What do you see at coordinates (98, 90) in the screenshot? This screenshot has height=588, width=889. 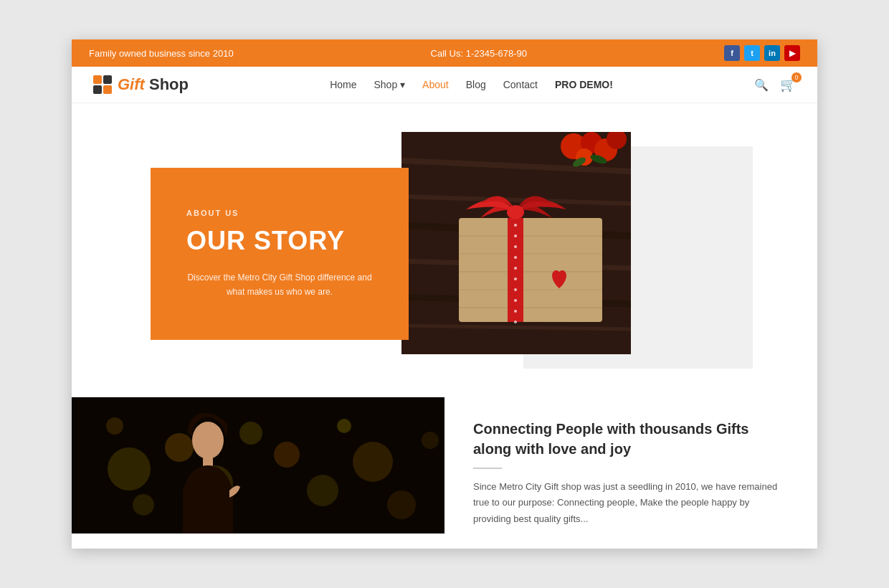 I see `logo-box-dark-bl` at bounding box center [98, 90].